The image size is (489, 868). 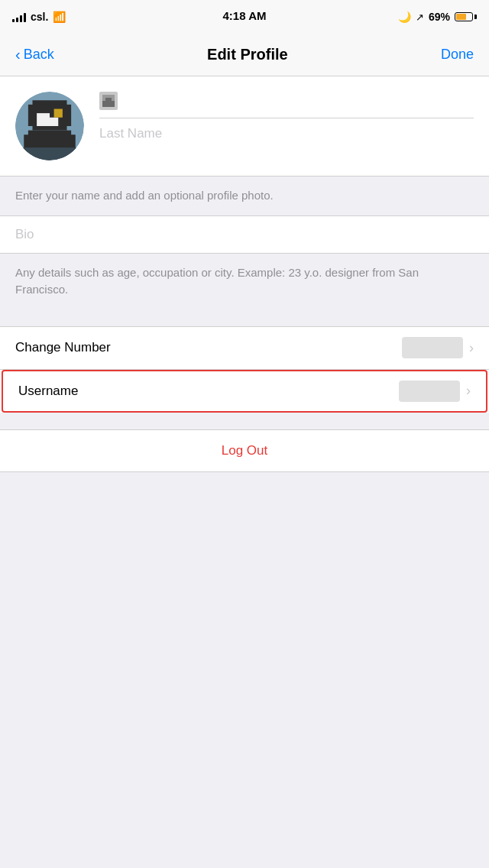 What do you see at coordinates (437, 17) in the screenshot?
I see `status-right: 🌙 ↗ 69%` at bounding box center [437, 17].